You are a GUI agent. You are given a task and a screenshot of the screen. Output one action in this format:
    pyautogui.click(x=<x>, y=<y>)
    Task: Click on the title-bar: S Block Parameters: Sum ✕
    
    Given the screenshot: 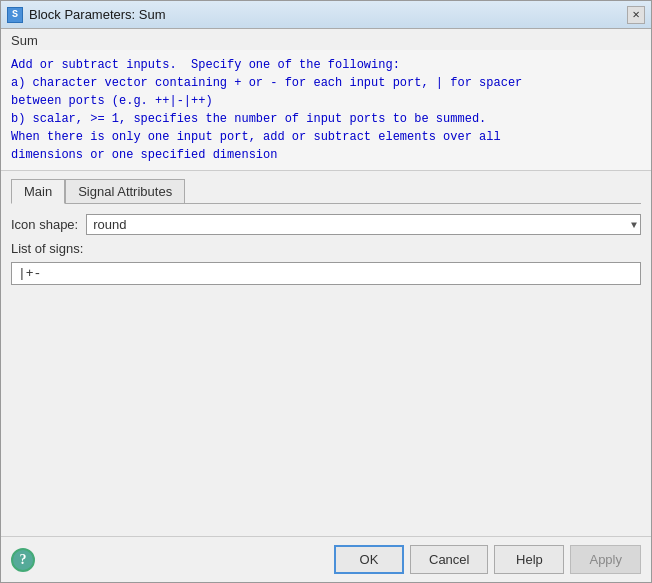 What is the action you would take?
    pyautogui.click(x=326, y=15)
    